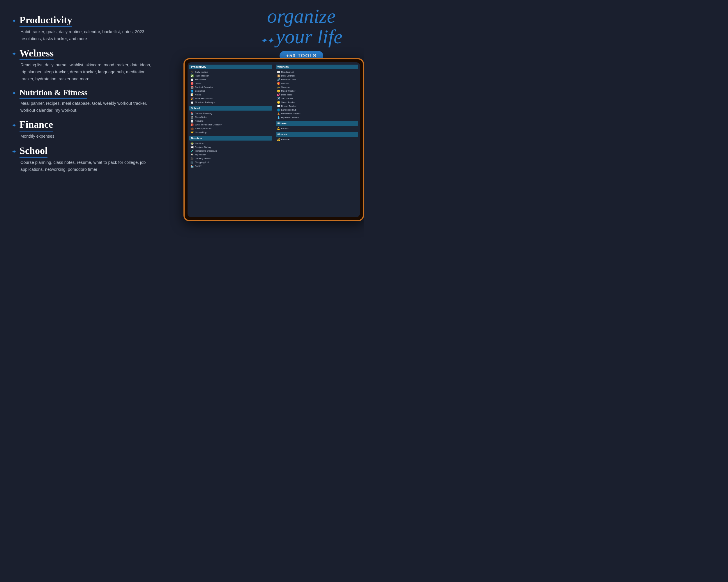 This screenshot has height=582, width=728. Describe the element at coordinates (36, 126) in the screenshot. I see `finance-title: Finance` at that location.